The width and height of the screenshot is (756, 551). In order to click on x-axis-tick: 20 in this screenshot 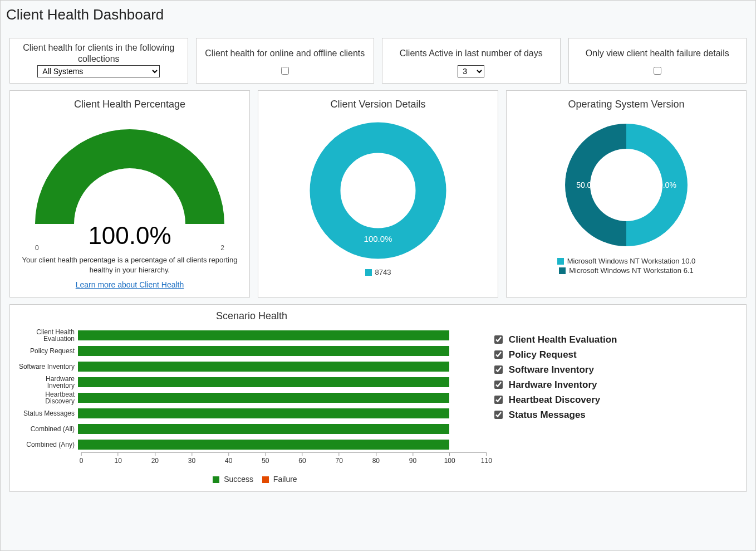, I will do `click(155, 459)`.